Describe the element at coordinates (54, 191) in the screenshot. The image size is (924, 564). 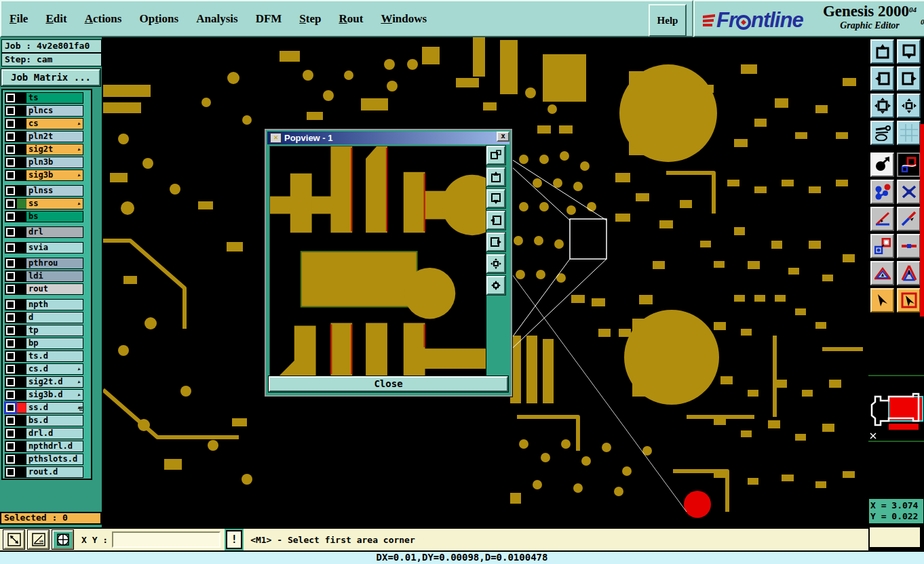
I see `layer-name: plnss` at that location.